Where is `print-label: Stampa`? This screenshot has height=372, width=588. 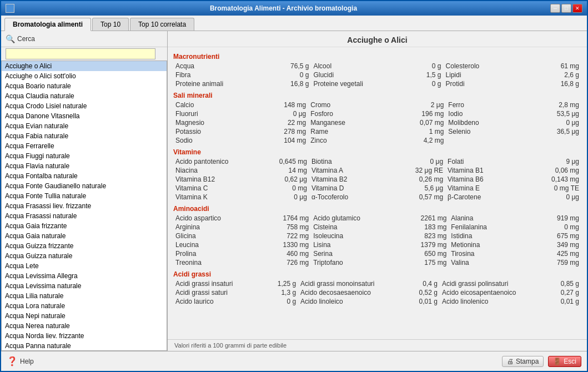
print-label: Stampa is located at coordinates (527, 361).